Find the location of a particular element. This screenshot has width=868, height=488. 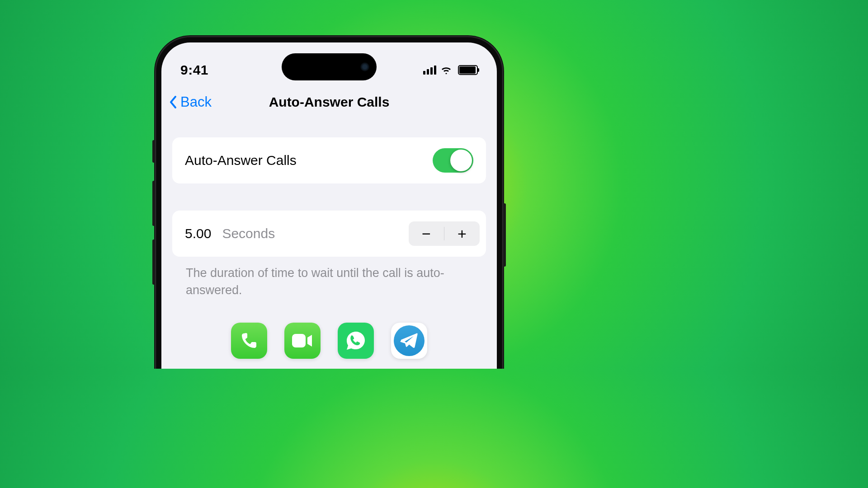

navigation-bar: Back Auto-Answer Calls is located at coordinates (329, 101).